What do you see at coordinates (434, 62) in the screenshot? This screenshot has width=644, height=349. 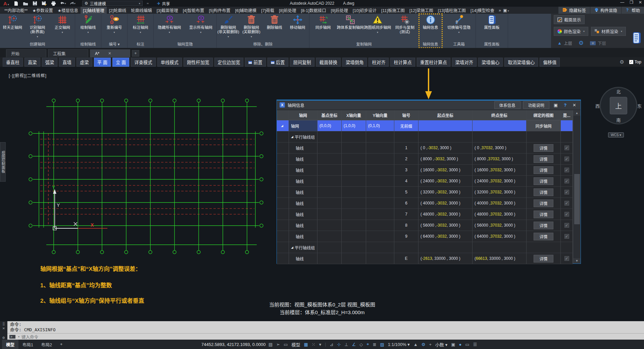 I see `toolbar-button-19: 重置柱计算点` at bounding box center [434, 62].